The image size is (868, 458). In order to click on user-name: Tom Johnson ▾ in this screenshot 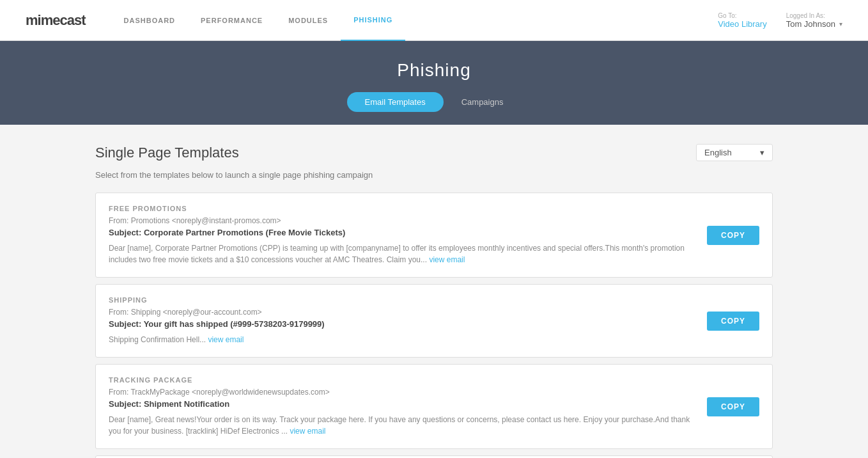, I will do `click(814, 24)`.